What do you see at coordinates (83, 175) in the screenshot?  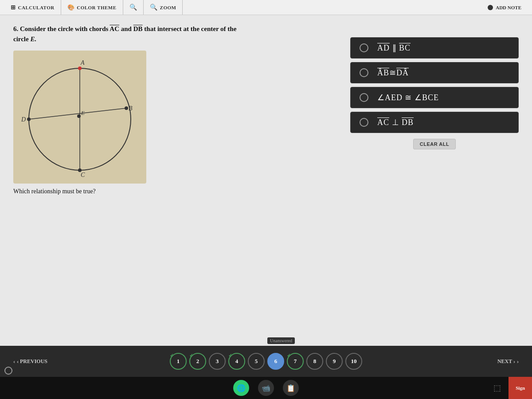 I see `svg-text: C` at bounding box center [83, 175].